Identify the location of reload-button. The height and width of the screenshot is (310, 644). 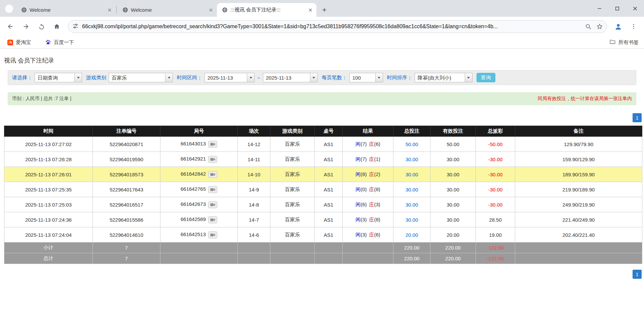
(41, 27).